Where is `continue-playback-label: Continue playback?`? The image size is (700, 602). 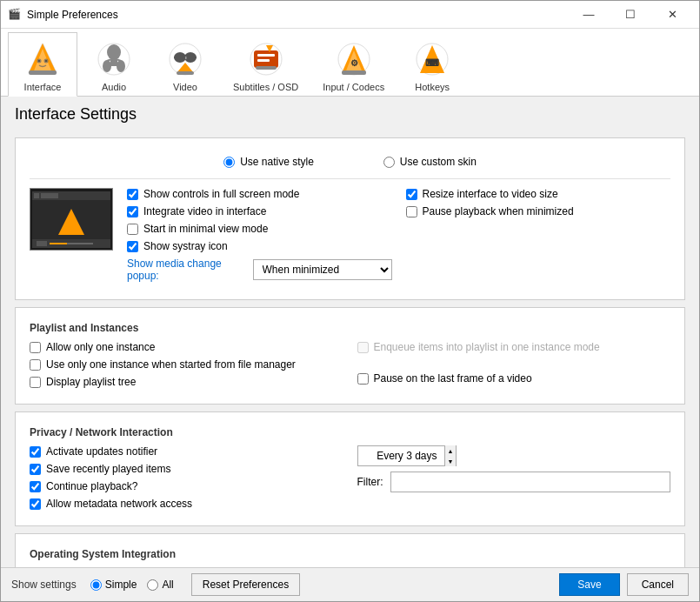
continue-playback-label: Continue playback? is located at coordinates (92, 486).